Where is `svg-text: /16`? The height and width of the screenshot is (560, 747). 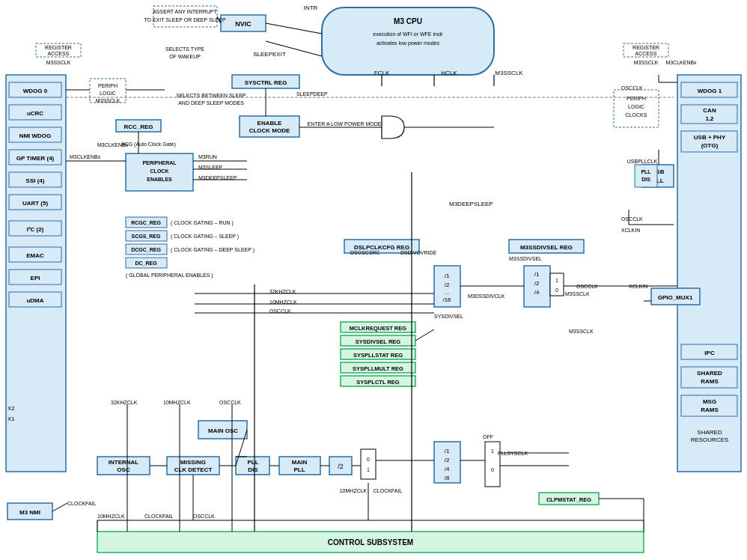
svg-text: /16 is located at coordinates (447, 299).